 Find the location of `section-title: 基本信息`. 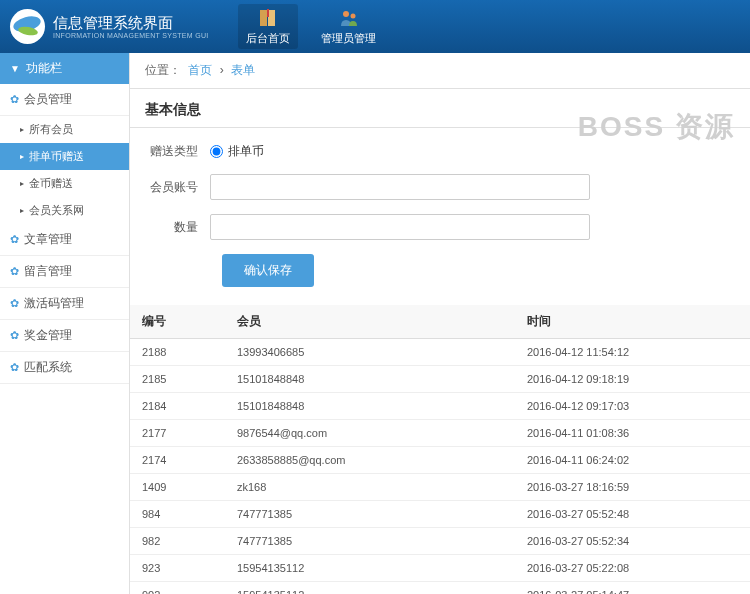

section-title: 基本信息 is located at coordinates (440, 108).